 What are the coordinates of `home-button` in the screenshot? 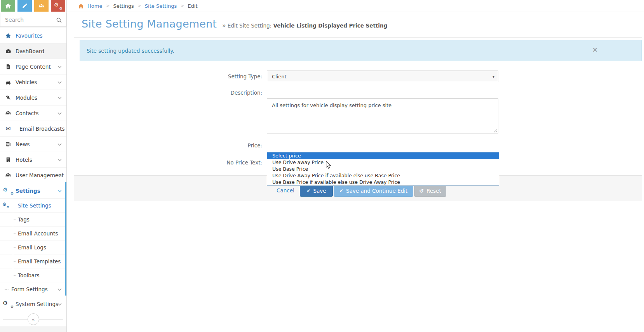 It's located at (8, 6).